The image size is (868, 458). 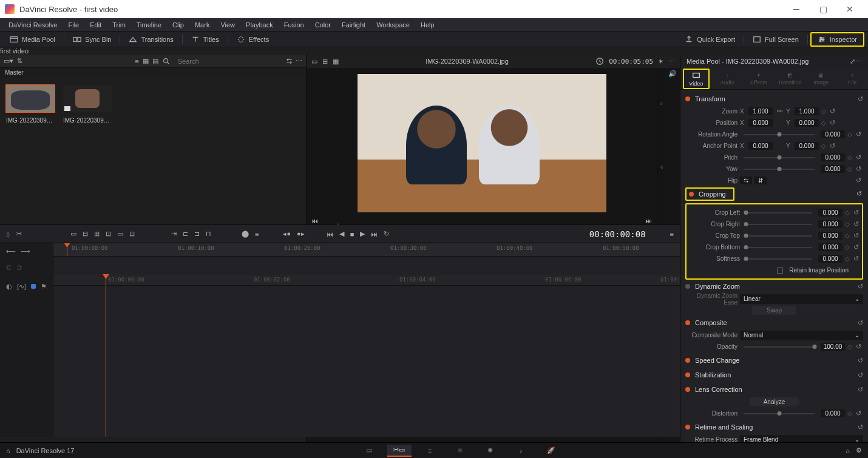 I want to click on pos-x-input: 0.000, so click(x=761, y=123).